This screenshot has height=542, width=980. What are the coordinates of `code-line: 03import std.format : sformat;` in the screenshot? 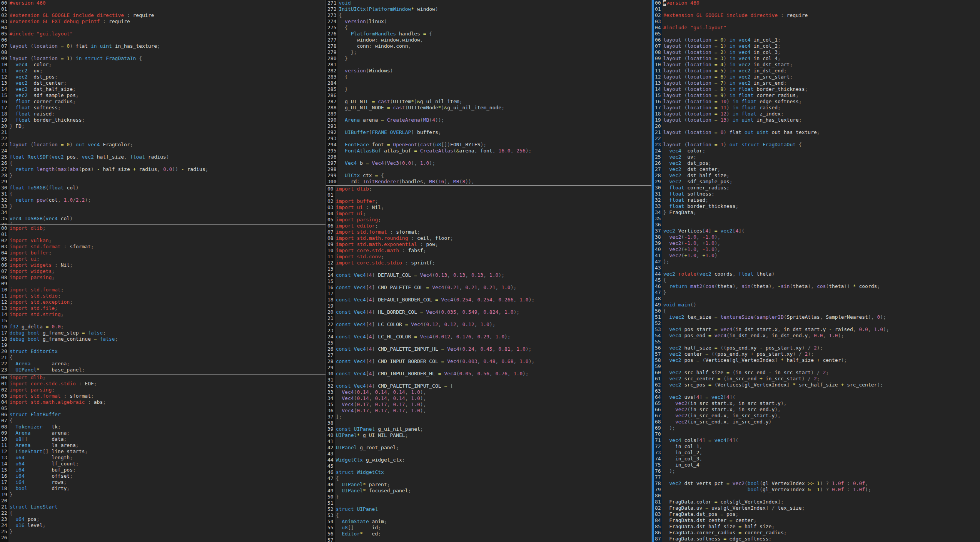 It's located at (163, 247).